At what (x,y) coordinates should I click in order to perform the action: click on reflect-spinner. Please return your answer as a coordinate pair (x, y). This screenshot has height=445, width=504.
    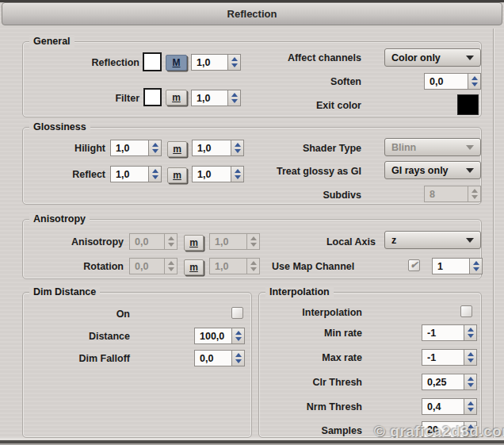
    Looking at the image, I should click on (136, 175).